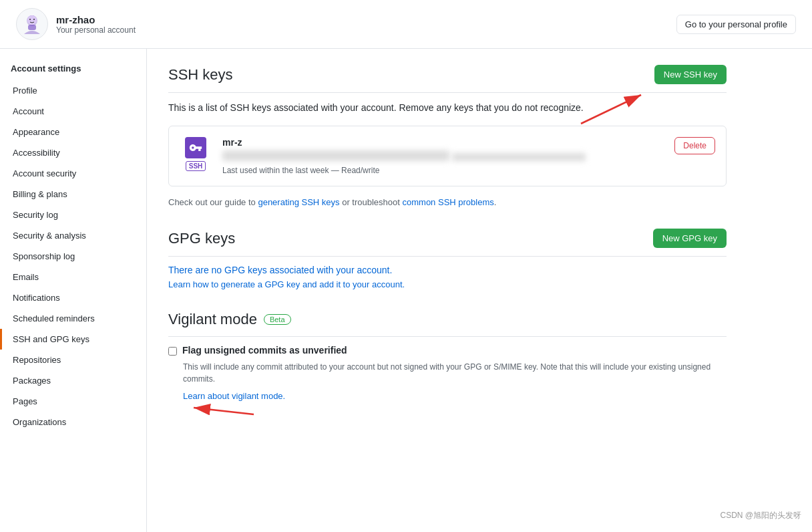 This screenshot has width=812, height=532. I want to click on ssh-section-title: SSH keys, so click(200, 75).